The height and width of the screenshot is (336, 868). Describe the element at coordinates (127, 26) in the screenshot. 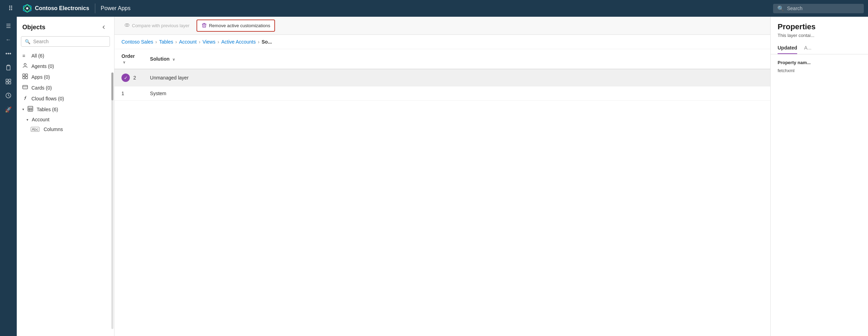

I see `compare-icon` at that location.